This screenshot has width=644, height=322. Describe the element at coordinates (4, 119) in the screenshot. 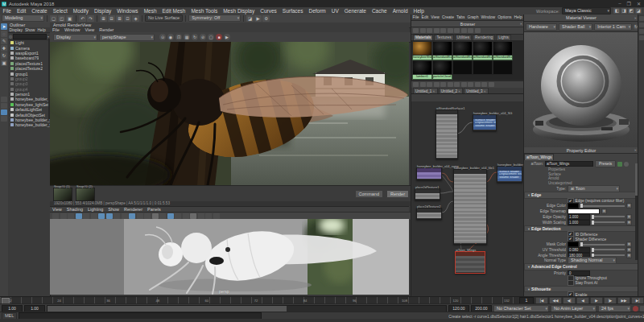

I see `layout-two-pane-button` at that location.